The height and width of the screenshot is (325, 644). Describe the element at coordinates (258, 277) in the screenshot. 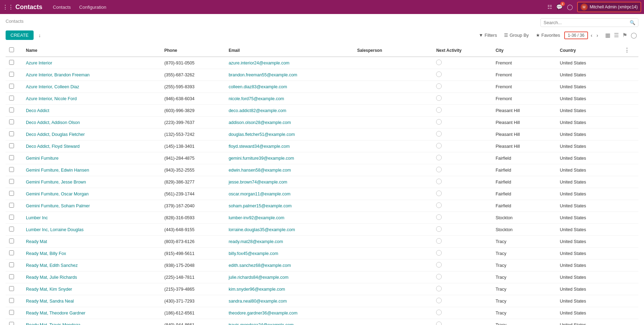

I see `contact-email: julie.richards84@example.com` at that location.